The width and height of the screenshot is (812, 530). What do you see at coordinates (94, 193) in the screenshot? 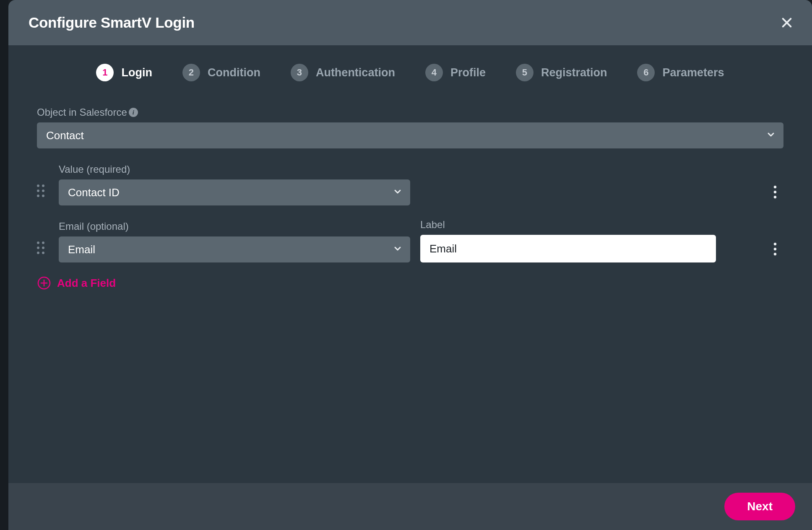
I see `value-select-value: Contact ID` at bounding box center [94, 193].